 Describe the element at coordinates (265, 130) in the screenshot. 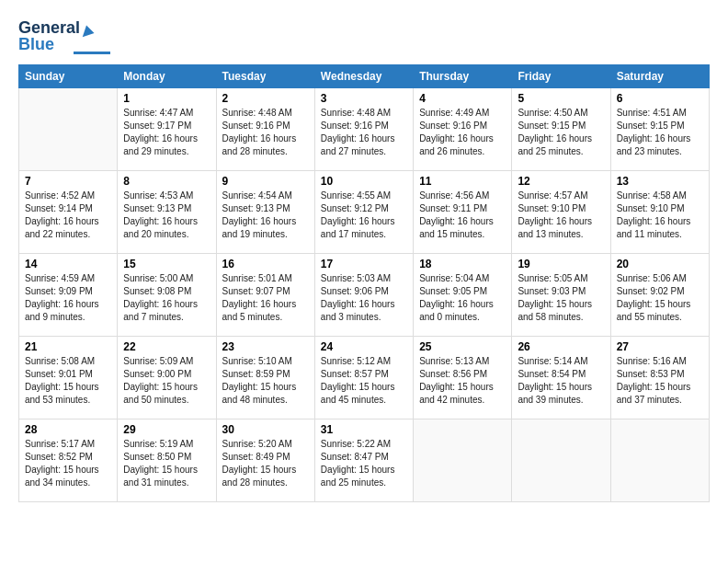

I see `calendar-cell: 2Sunrise: 4:48 AMSunset: 9:16 PMDaylight…` at that location.